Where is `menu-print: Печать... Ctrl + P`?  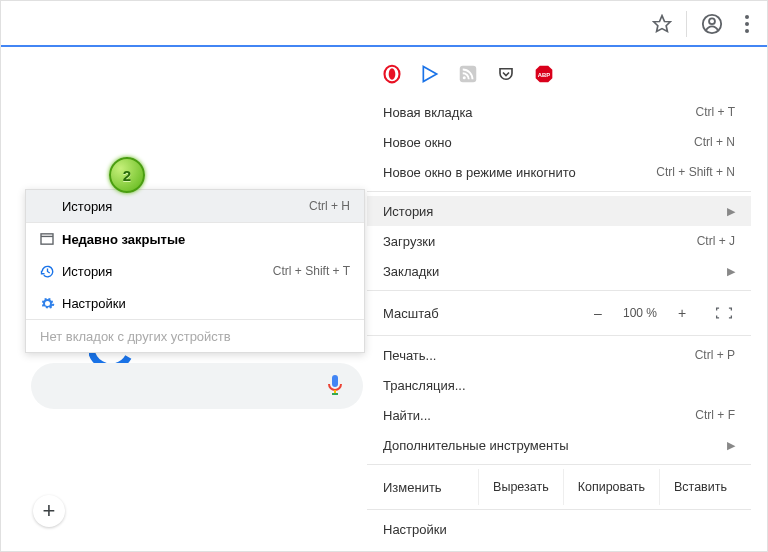 menu-print: Печать... Ctrl + P is located at coordinates (559, 355).